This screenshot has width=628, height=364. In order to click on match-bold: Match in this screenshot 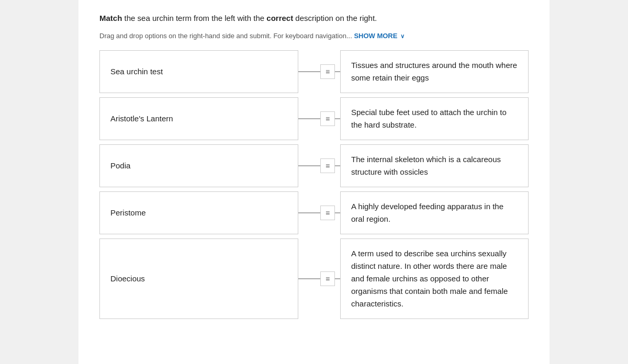, I will do `click(111, 18)`.